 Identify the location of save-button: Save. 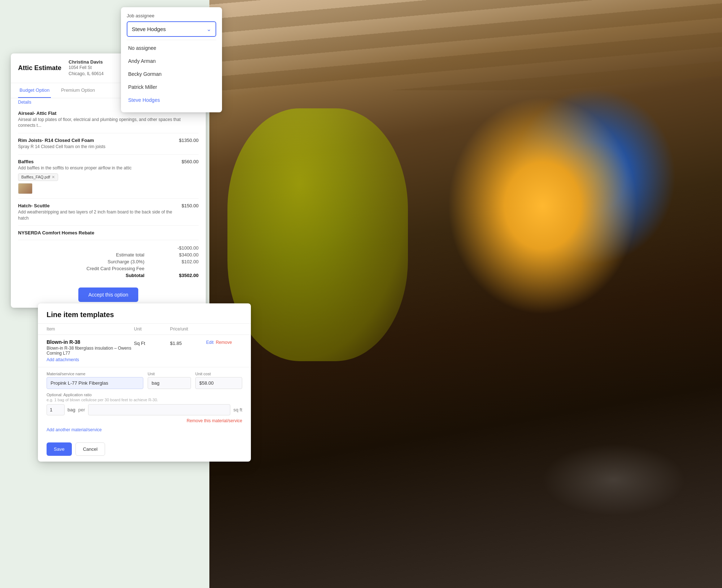
(59, 449).